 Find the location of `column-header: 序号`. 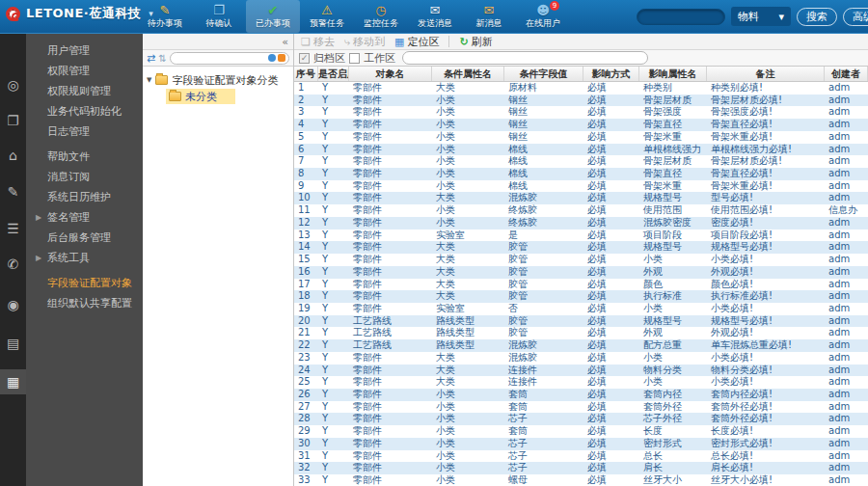

column-header: 序号 is located at coordinates (307, 73).